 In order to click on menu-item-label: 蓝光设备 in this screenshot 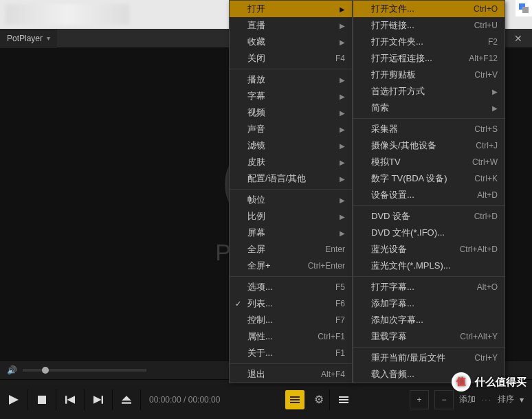, I will do `click(389, 249)`.